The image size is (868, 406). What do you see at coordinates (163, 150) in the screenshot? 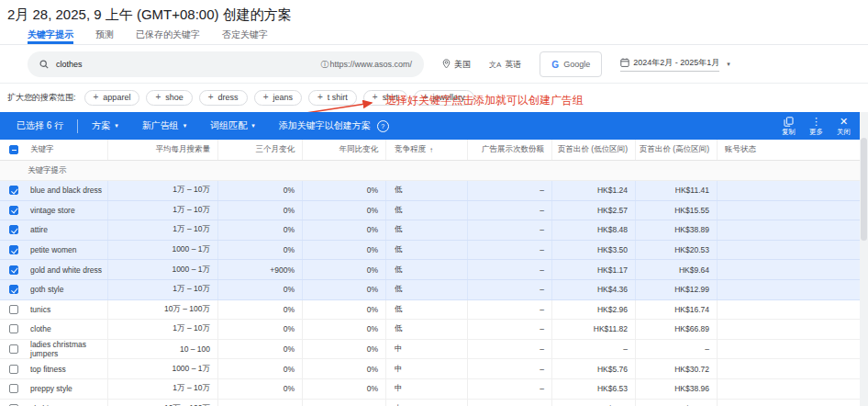
I see `col-header-avg-searches: 平均每月搜索量` at bounding box center [163, 150].